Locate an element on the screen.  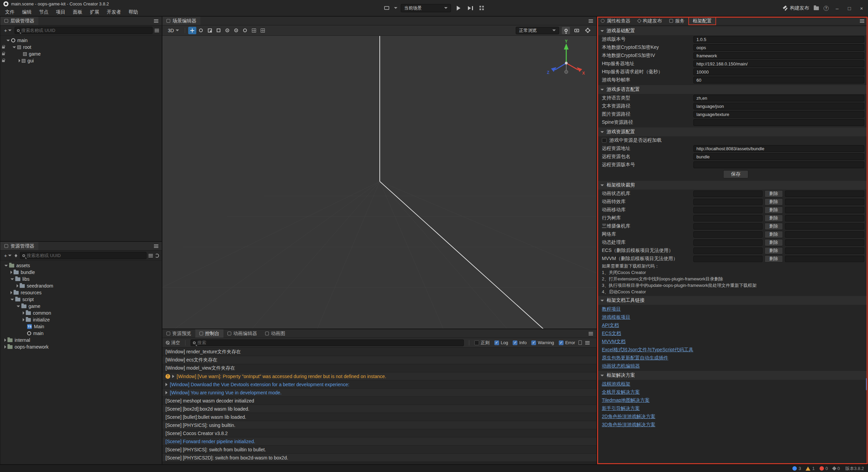
menu-item-6: 扩展 is located at coordinates (95, 12).